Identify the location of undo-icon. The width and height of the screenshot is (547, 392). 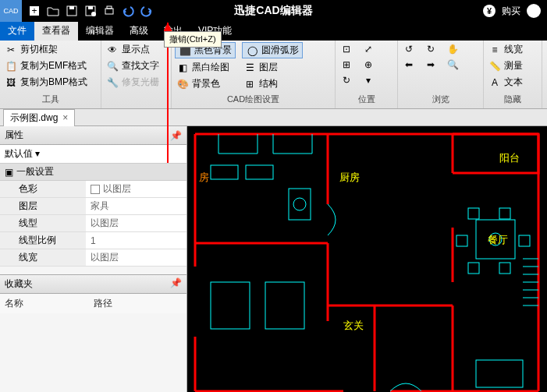
(128, 11).